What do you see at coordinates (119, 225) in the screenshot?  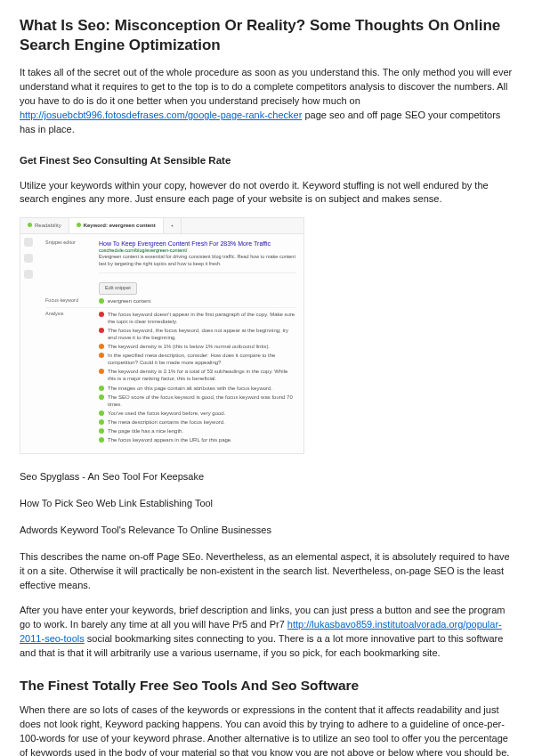 I see `tab-label: Keyword: evergreen content` at bounding box center [119, 225].